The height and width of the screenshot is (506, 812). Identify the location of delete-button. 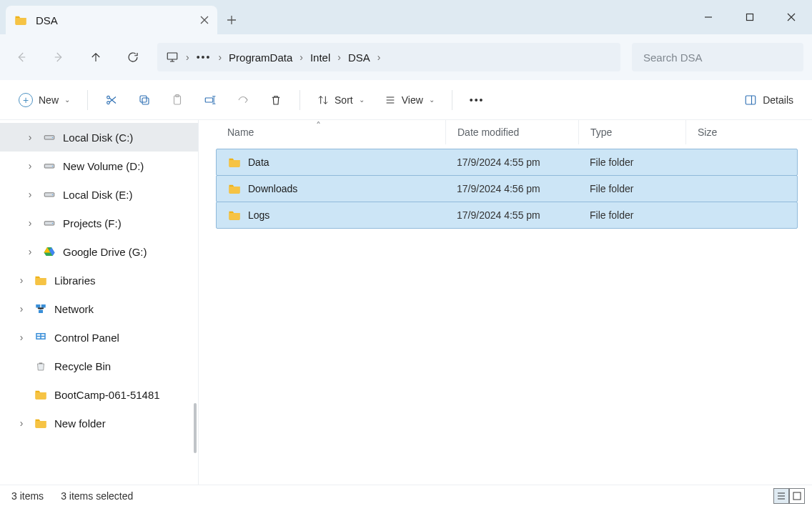
(276, 100).